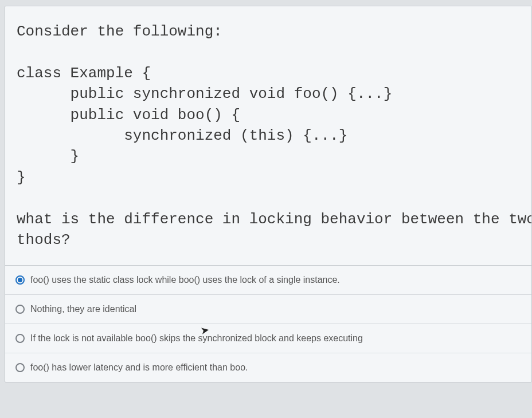  Describe the element at coordinates (268, 338) in the screenshot. I see `option-c: If the lock is not available boo() skips…` at that location.